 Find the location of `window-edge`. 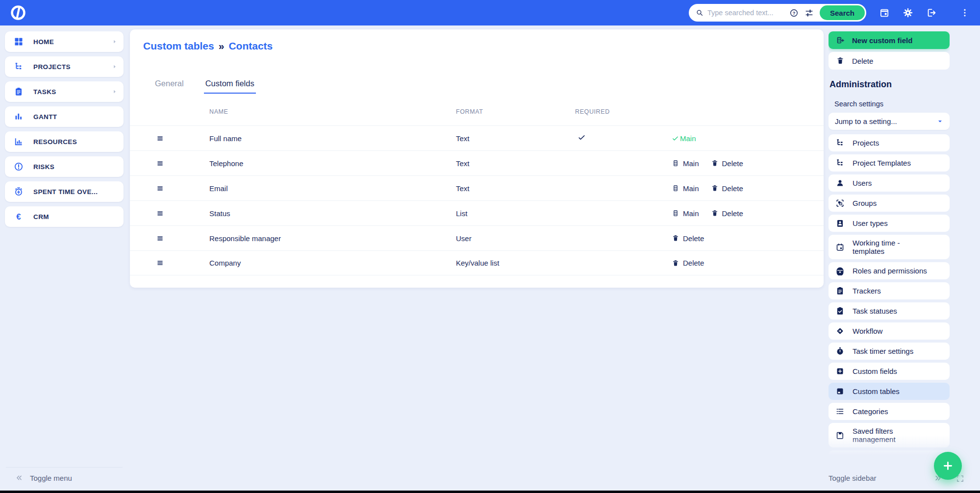

window-edge is located at coordinates (490, 492).